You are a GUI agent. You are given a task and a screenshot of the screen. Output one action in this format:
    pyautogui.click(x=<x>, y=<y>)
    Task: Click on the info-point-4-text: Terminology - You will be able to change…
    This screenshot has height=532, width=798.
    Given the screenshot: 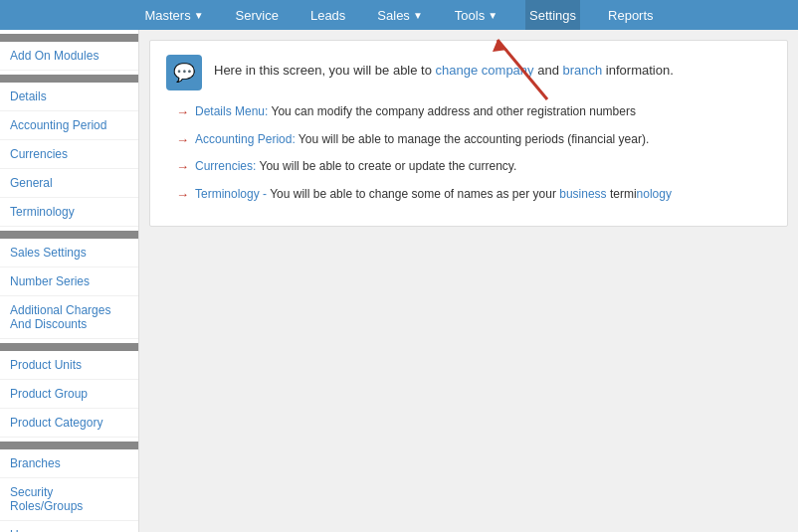 What is the action you would take?
    pyautogui.click(x=434, y=194)
    